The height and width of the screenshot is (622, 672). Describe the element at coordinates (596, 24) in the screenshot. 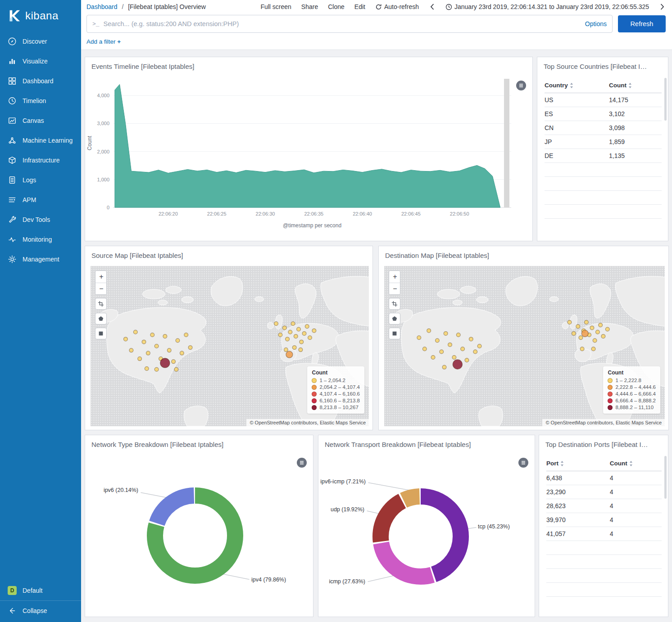

I see `options-link: Options` at that location.